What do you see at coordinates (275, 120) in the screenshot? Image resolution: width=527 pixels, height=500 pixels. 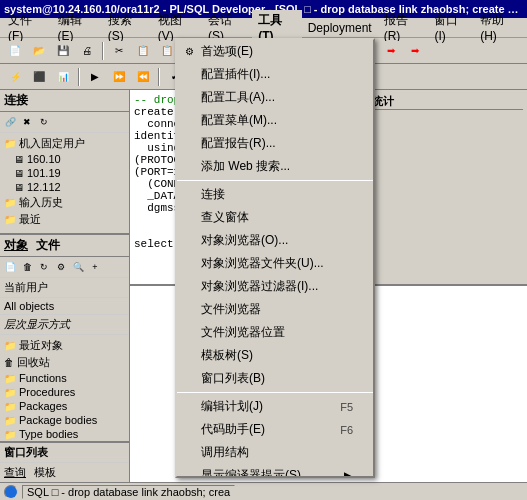 I see `menu-item-config-menu: 配置菜单(M)...` at bounding box center [275, 120].